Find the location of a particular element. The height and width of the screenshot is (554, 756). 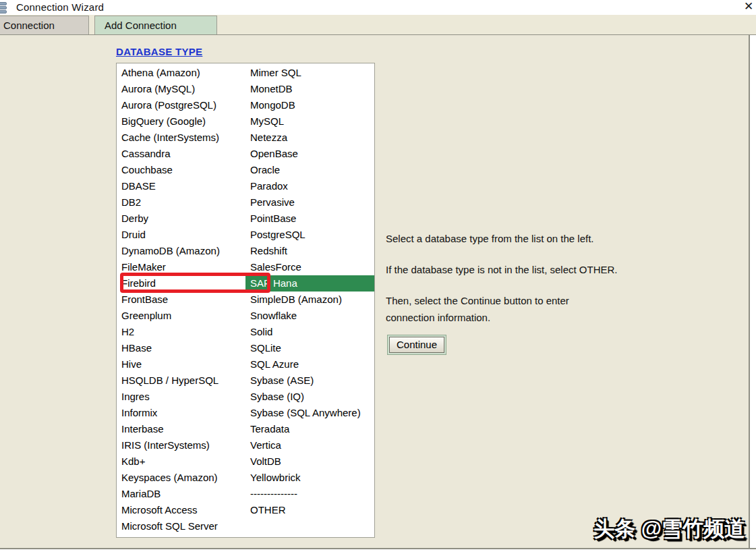

db-type-item: MongoDB is located at coordinates (310, 105).